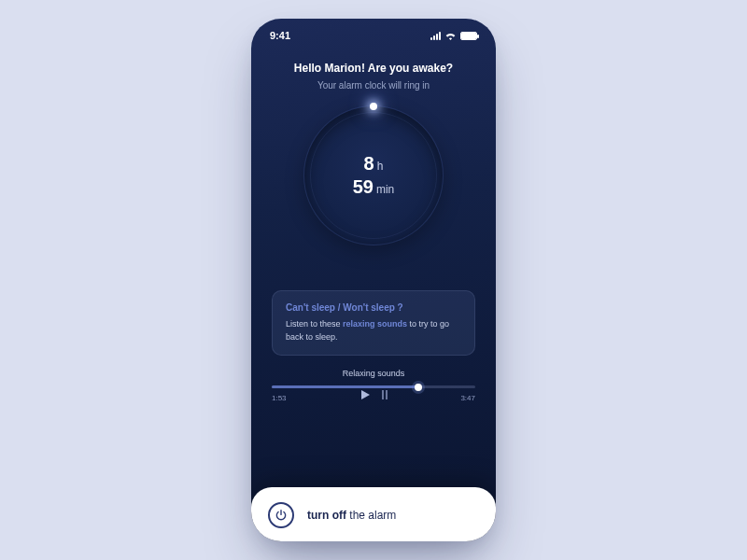 This screenshot has height=560, width=747. Describe the element at coordinates (374, 30) in the screenshot. I see `status-bar: 9:41` at that location.